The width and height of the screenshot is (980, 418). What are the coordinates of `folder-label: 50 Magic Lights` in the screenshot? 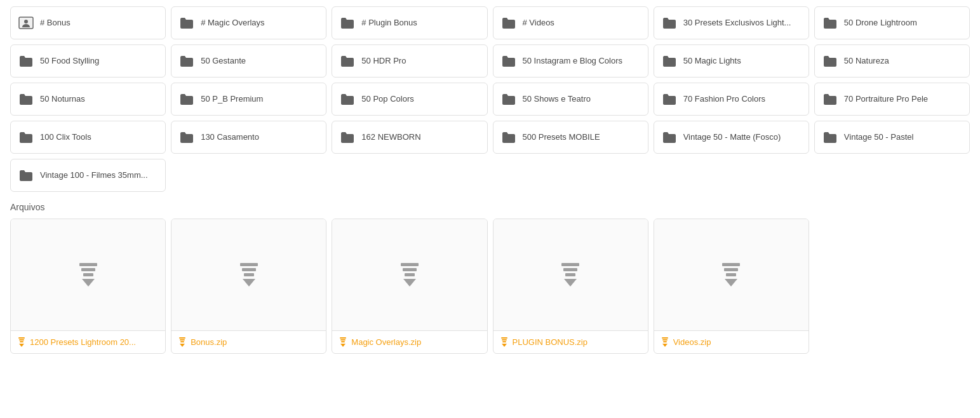 It's located at (713, 61).